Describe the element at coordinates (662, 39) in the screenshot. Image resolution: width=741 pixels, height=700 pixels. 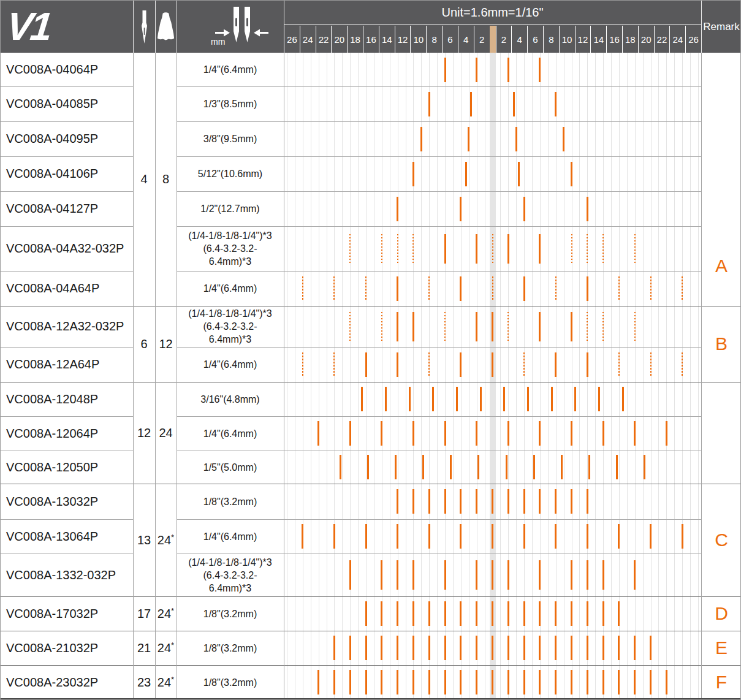
I see `axis-tick-label: 22` at that location.